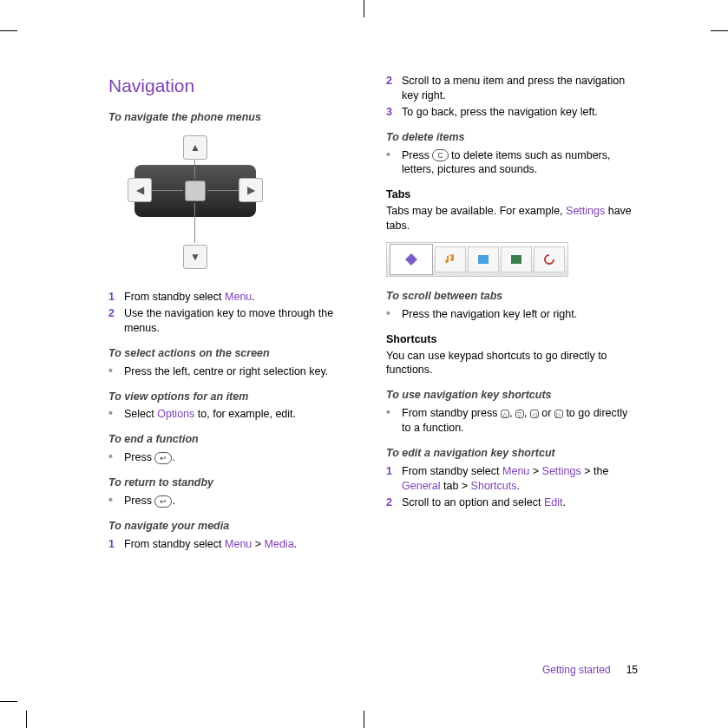 Image resolution: width=728 pixels, height=728 pixels. Describe the element at coordinates (195, 204) in the screenshot. I see `navigation-key-diagram: ▲ ▼ ◀ ▶` at that location.